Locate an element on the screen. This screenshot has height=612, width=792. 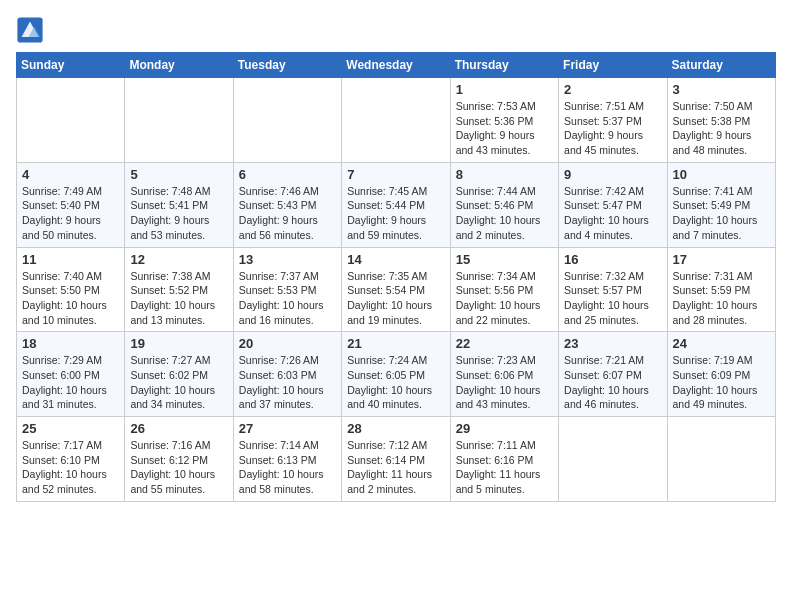
day-number: 24 is located at coordinates (722, 344).